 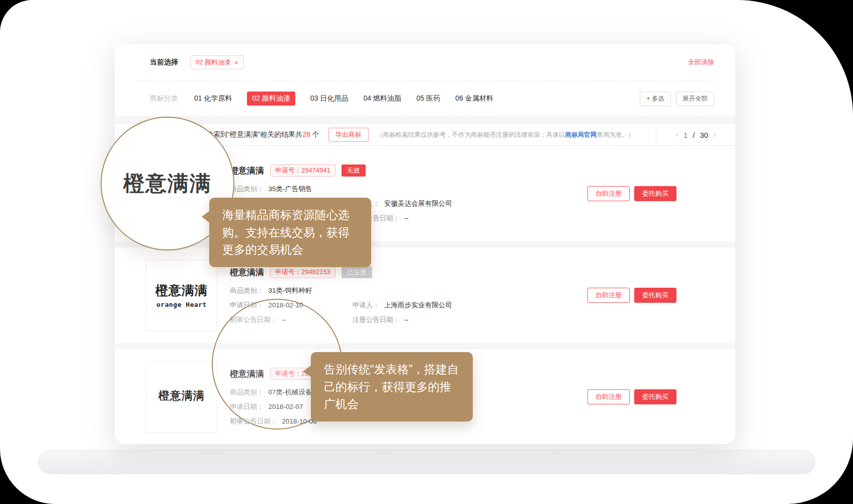 I want to click on category-value: 31类-饲料种籽, so click(x=291, y=291).